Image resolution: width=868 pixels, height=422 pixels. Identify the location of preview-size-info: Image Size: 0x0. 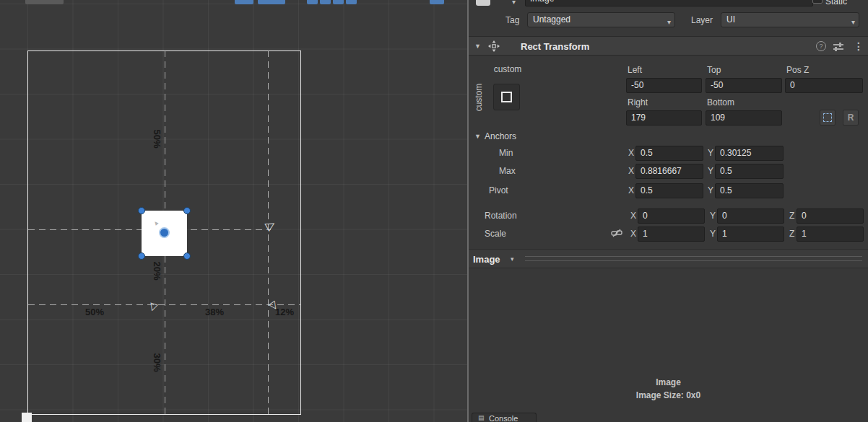
(669, 395).